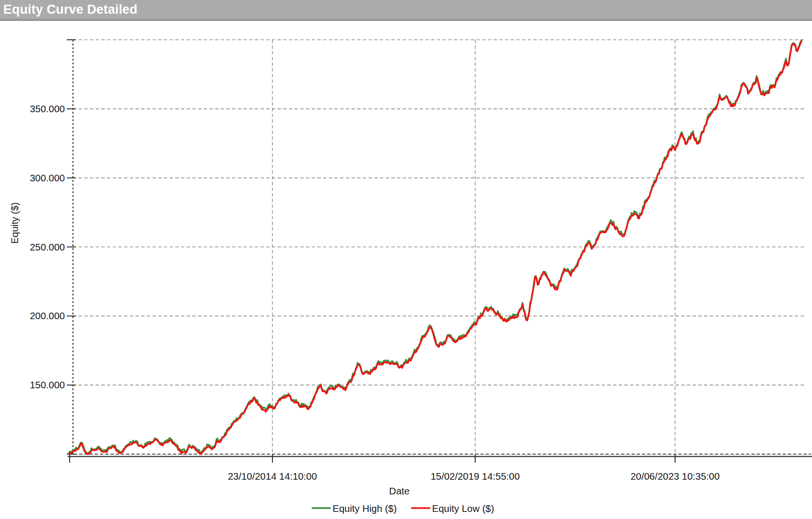 This screenshot has width=812, height=519. I want to click on x-tick-label: 15/02/2019 14:55:00, so click(475, 476).